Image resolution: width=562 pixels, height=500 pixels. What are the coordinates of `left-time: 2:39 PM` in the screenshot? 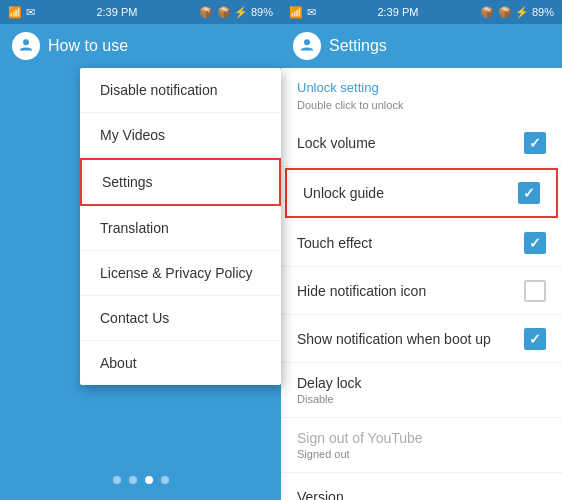 It's located at (116, 12).